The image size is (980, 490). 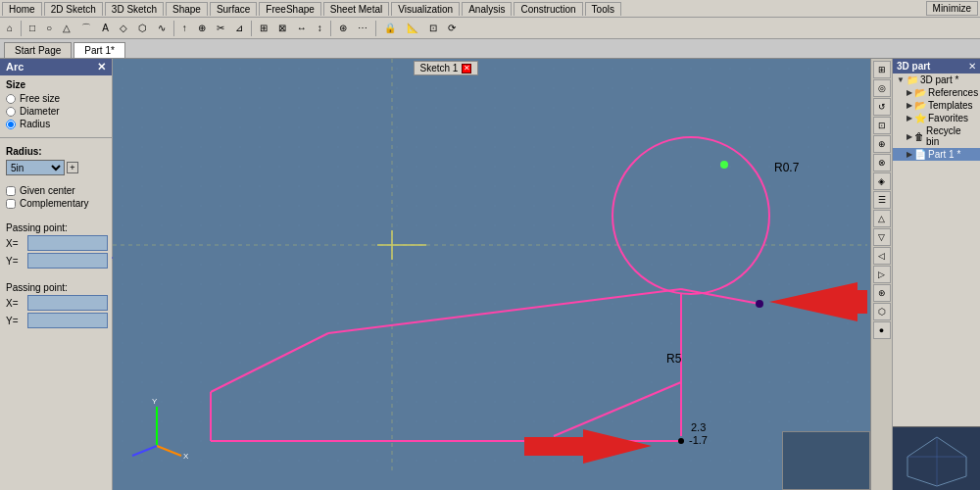 I want to click on radius-select: 5in, so click(x=35, y=168).